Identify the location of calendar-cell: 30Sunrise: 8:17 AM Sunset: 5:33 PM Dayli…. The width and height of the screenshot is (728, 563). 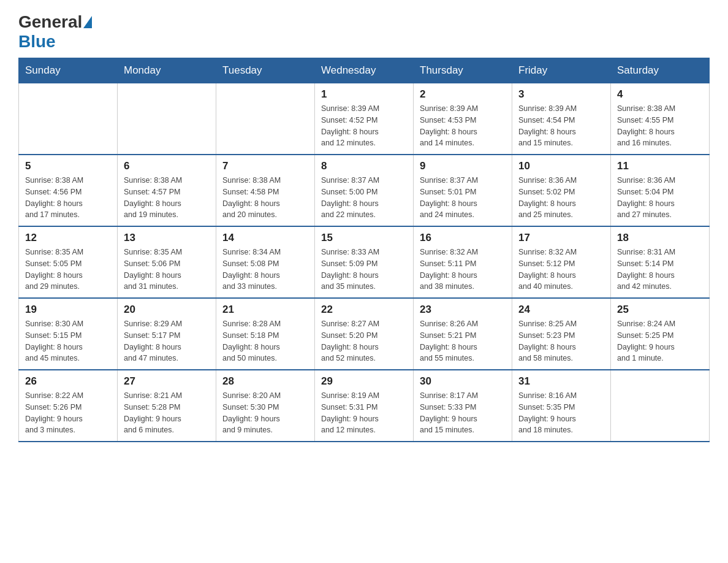
(463, 406).